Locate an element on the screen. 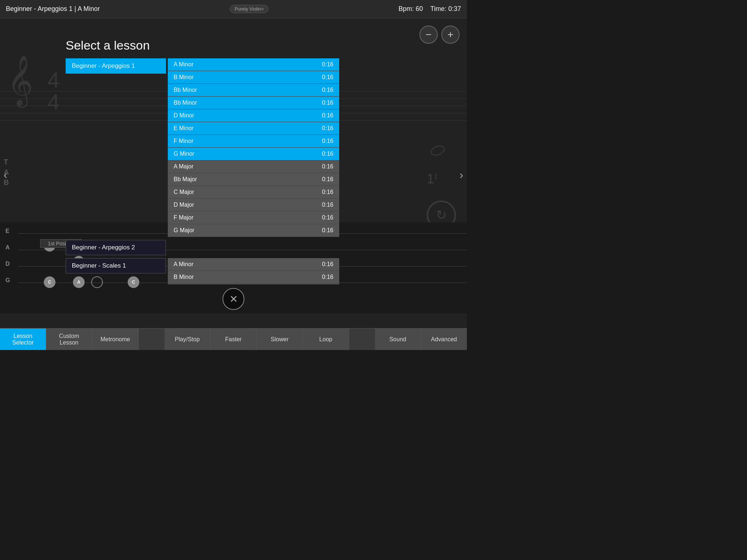 The height and width of the screenshot is (560, 747). list-item: D Minor 0:16 is located at coordinates (253, 116).